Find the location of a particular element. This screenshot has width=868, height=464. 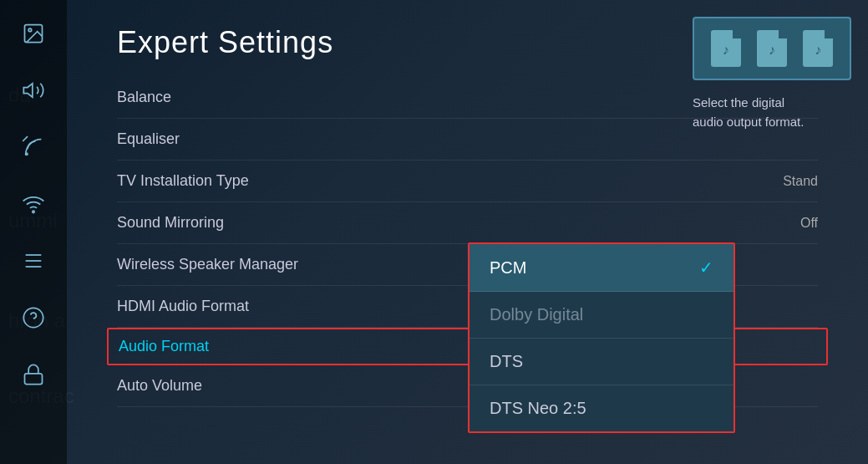

file-icon-2: ♪ is located at coordinates (772, 48).